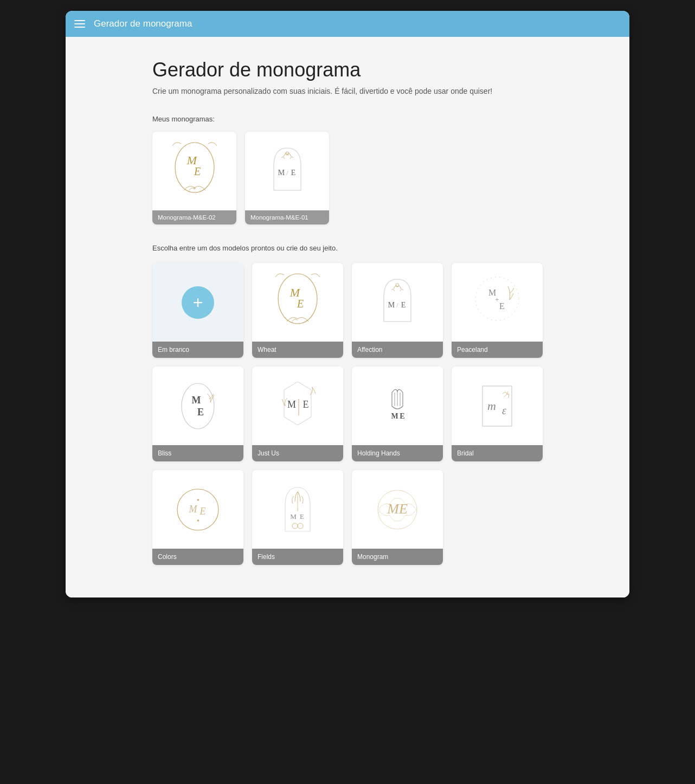  What do you see at coordinates (397, 510) in the screenshot?
I see `monogram-svg: ME` at bounding box center [397, 510].